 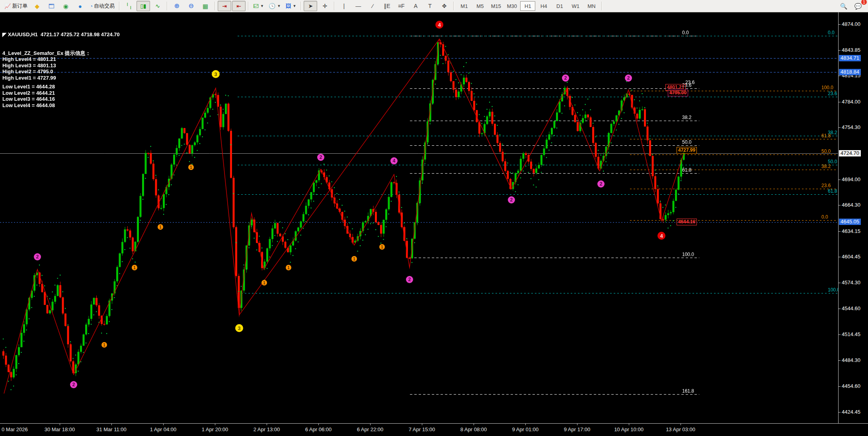 What do you see at coordinates (544, 6) in the screenshot?
I see `timeframe-h4-button: H4` at bounding box center [544, 6].